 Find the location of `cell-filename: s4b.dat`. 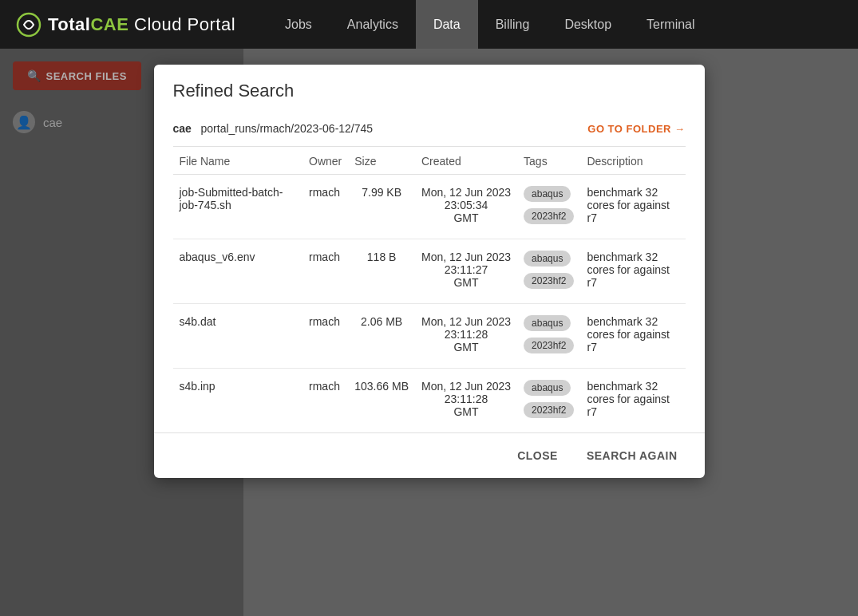

cell-filename: s4b.dat is located at coordinates (238, 337).